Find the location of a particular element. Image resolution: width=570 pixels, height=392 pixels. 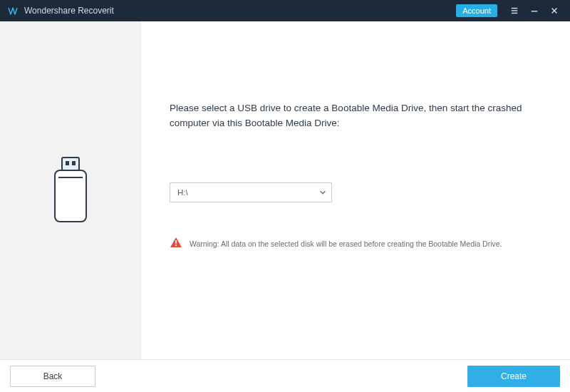

account-button: Account is located at coordinates (477, 11).